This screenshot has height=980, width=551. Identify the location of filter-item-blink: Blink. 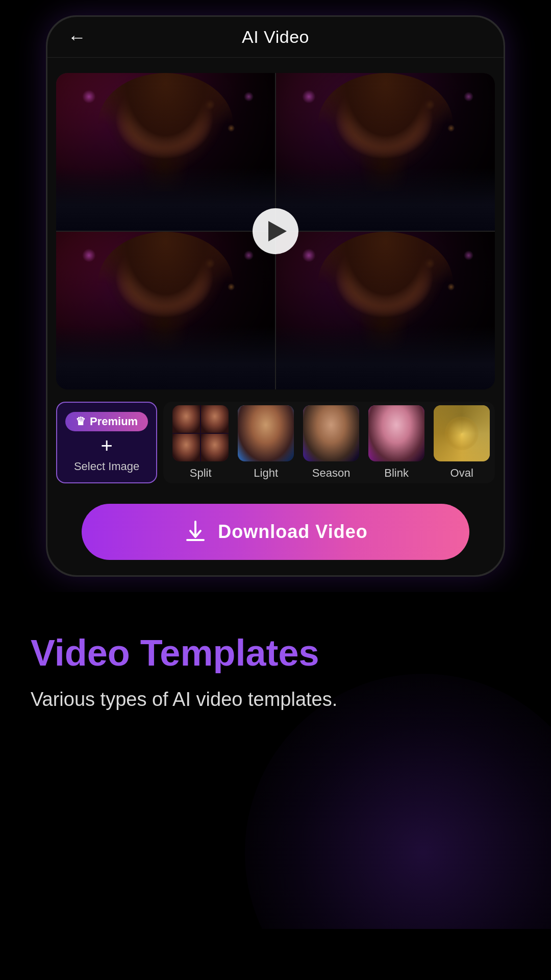
(396, 443).